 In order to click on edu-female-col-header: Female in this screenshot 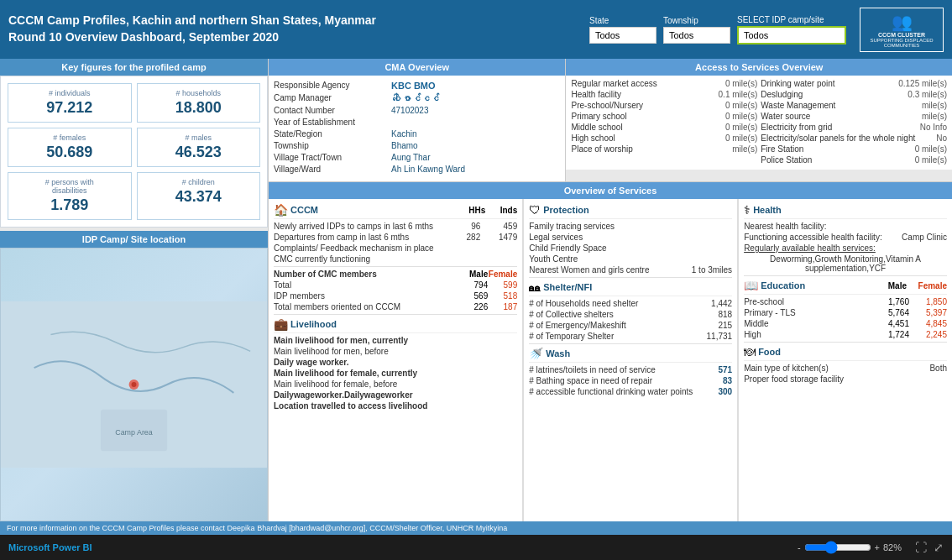, I will do `click(928, 285)`.